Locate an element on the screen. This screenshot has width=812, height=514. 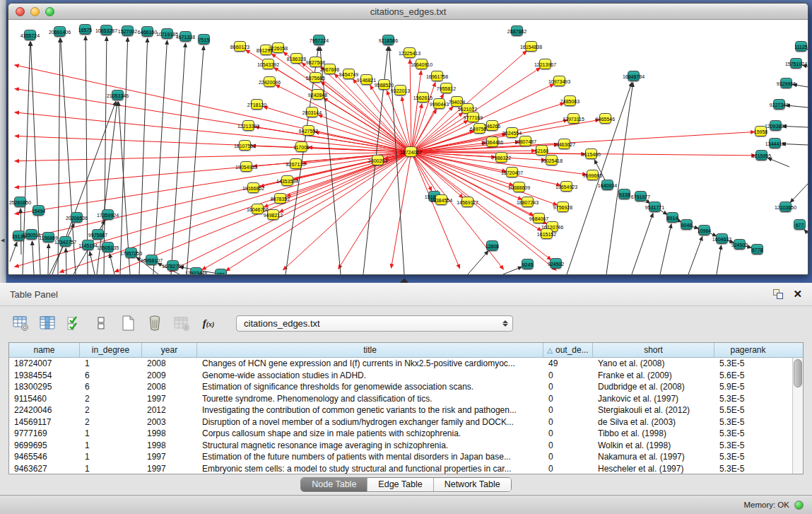
table-row: 946554611997Estimation of the future num… is located at coordinates (401, 457).